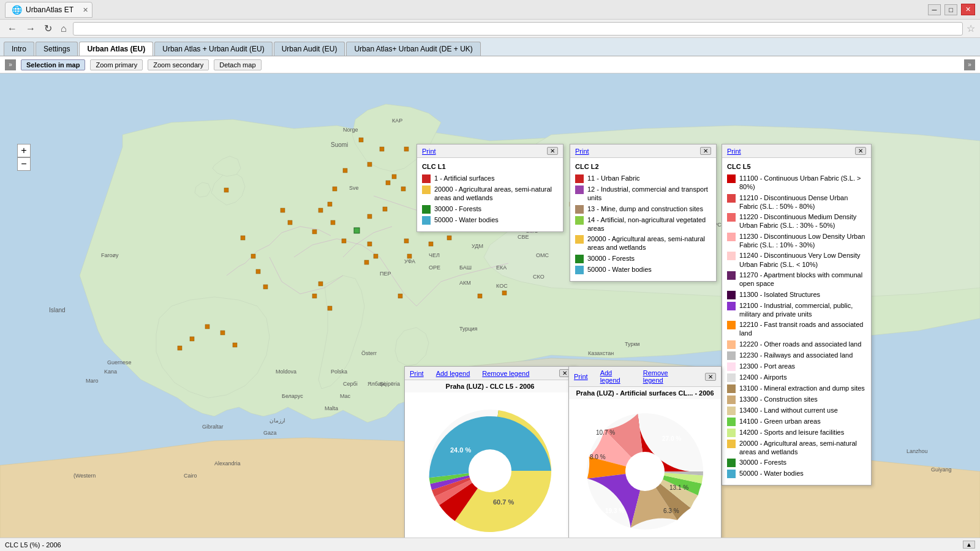  I want to click on legend-label: 14200 - Sports and leisure facilities, so click(791, 432).